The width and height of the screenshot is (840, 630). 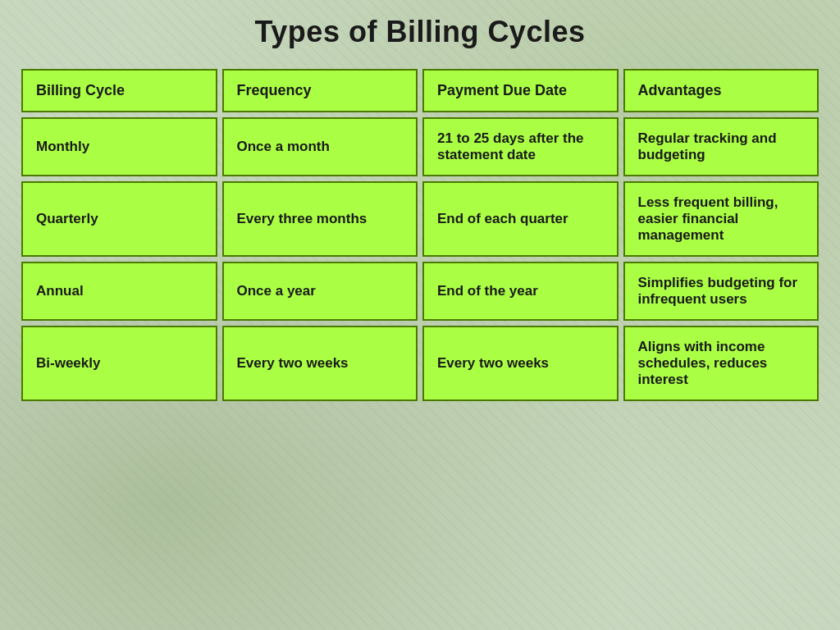 What do you see at coordinates (320, 219) in the screenshot?
I see `quarterly-freq: Every three months` at bounding box center [320, 219].